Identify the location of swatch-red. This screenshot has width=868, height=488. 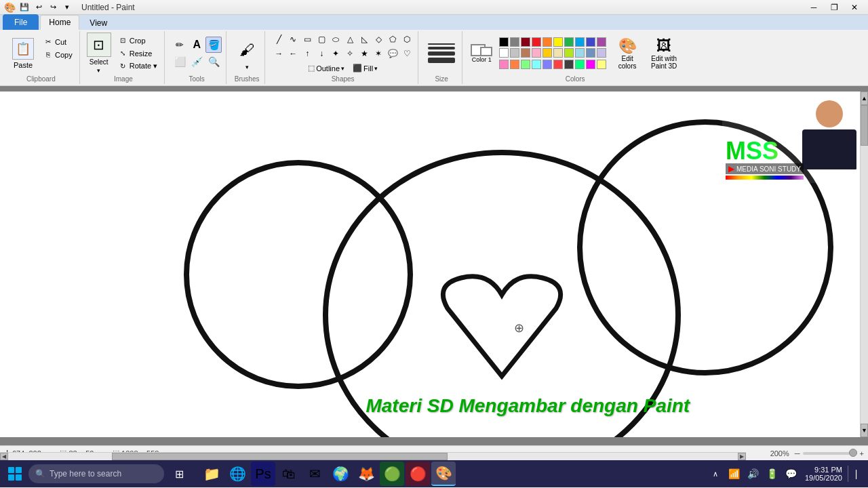
(536, 42).